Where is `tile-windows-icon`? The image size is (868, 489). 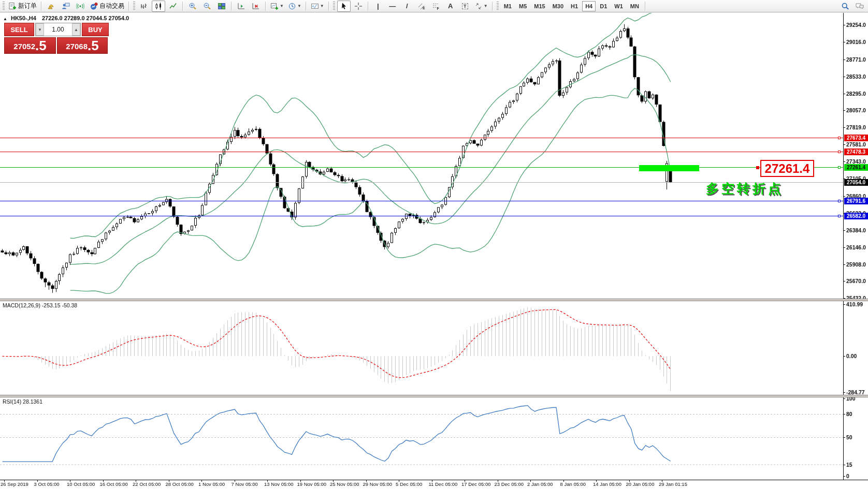 tile-windows-icon is located at coordinates (222, 6).